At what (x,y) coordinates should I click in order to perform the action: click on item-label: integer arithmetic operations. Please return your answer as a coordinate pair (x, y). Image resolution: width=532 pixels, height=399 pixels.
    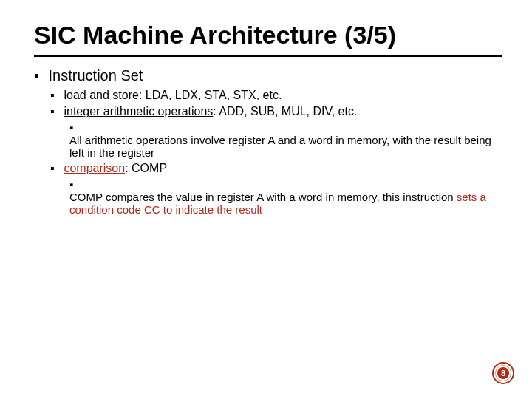
    Looking at the image, I should click on (138, 111).